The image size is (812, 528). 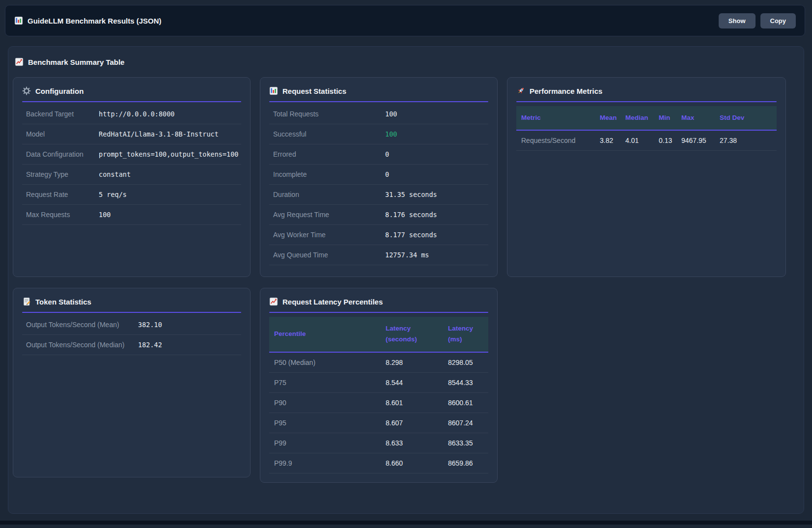 I want to click on configuration-title: Configuration, so click(x=59, y=91).